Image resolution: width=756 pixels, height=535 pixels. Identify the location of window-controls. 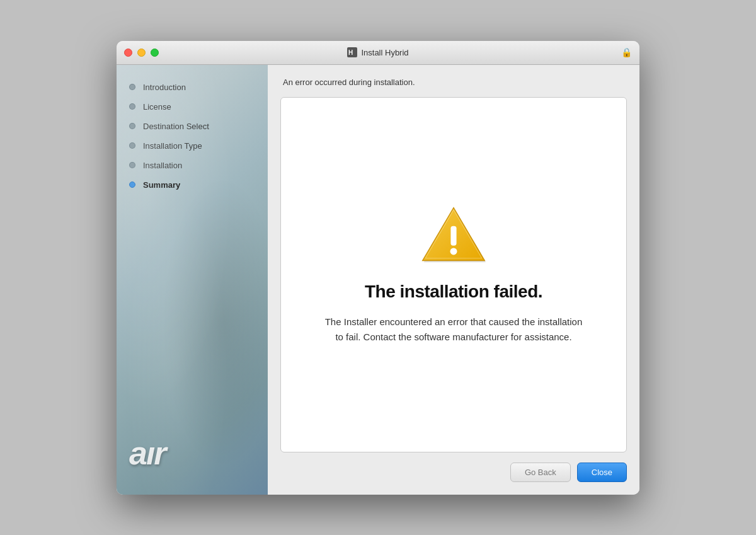
(141, 53).